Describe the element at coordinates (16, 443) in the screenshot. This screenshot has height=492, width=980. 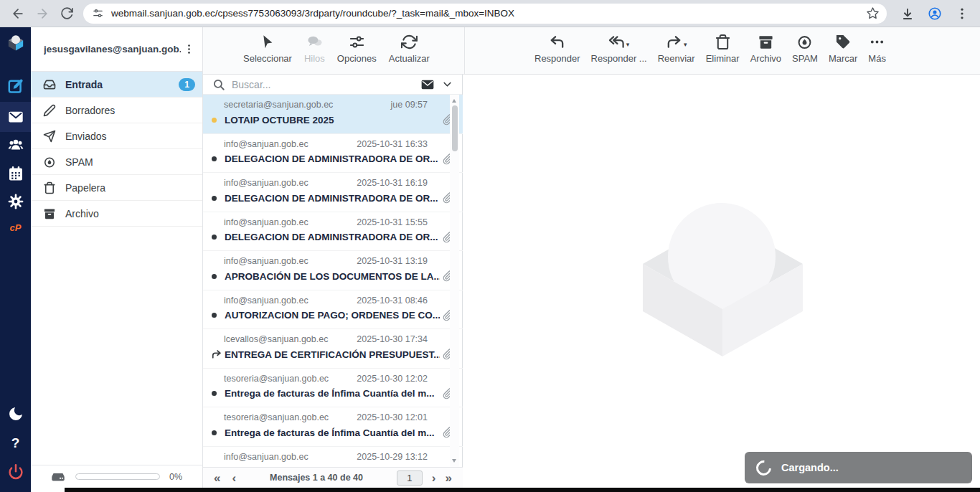
I see `help-button: ?` at that location.